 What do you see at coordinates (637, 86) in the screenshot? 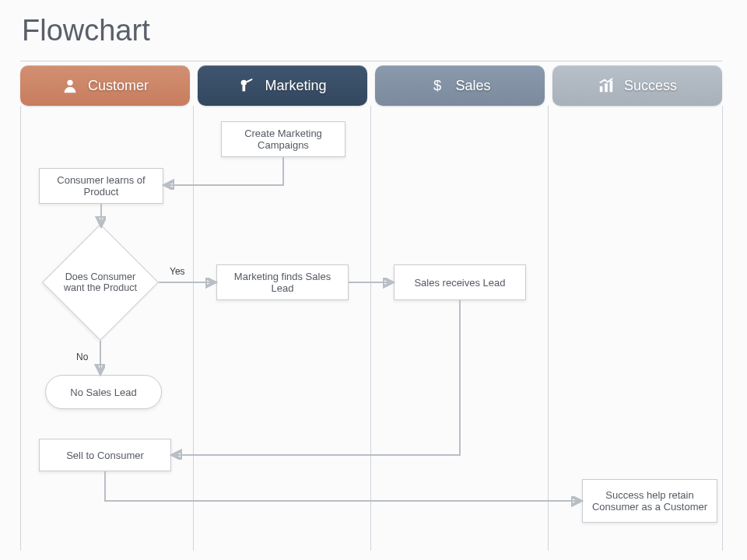
I see `lane-header-success: Success` at bounding box center [637, 86].